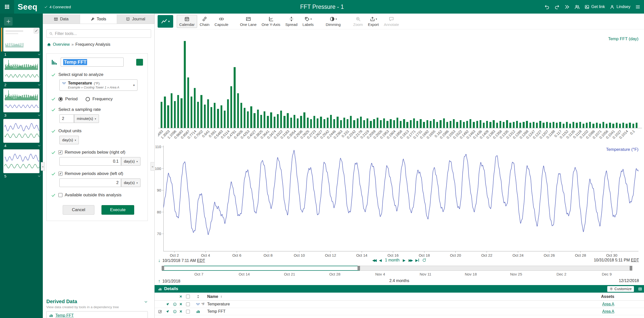 This screenshot has height=318, width=644. What do you see at coordinates (635, 260) in the screenshot?
I see `range-end-timezone-link: EDT` at bounding box center [635, 260].